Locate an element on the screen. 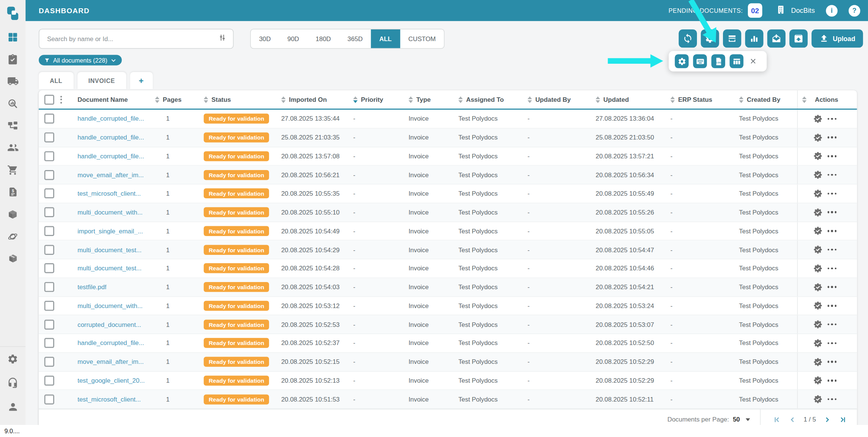 Image resolution: width=868 pixels, height=437 pixels. date-filter-all: ALL is located at coordinates (386, 39).